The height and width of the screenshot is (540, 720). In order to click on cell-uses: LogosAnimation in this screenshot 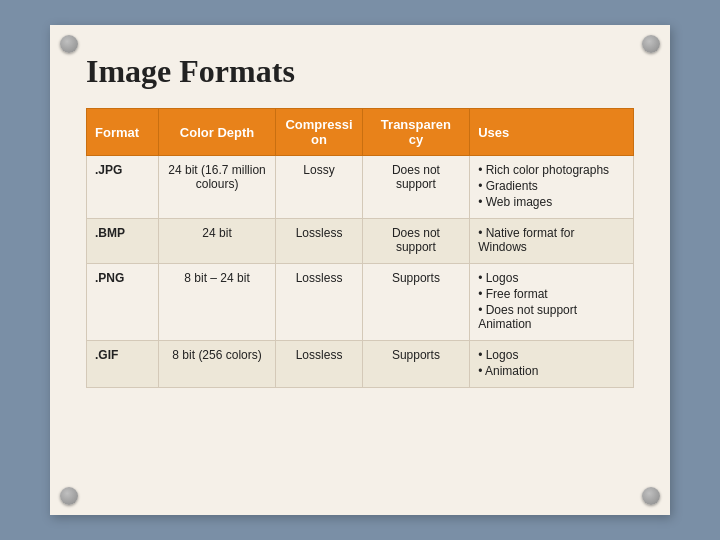, I will do `click(552, 364)`.